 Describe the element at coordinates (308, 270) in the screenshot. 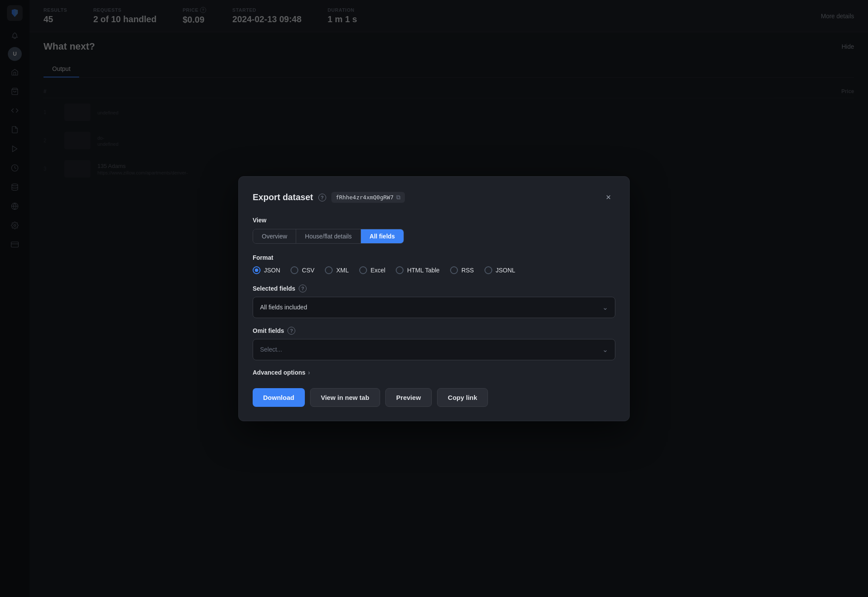

I see `format-label-csv: CSV` at that location.